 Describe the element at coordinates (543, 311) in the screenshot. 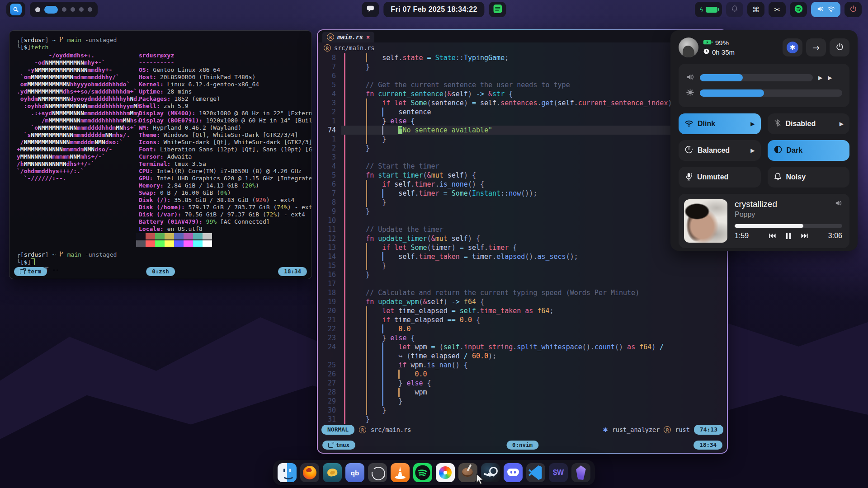

I see `code-token: f64` at that location.